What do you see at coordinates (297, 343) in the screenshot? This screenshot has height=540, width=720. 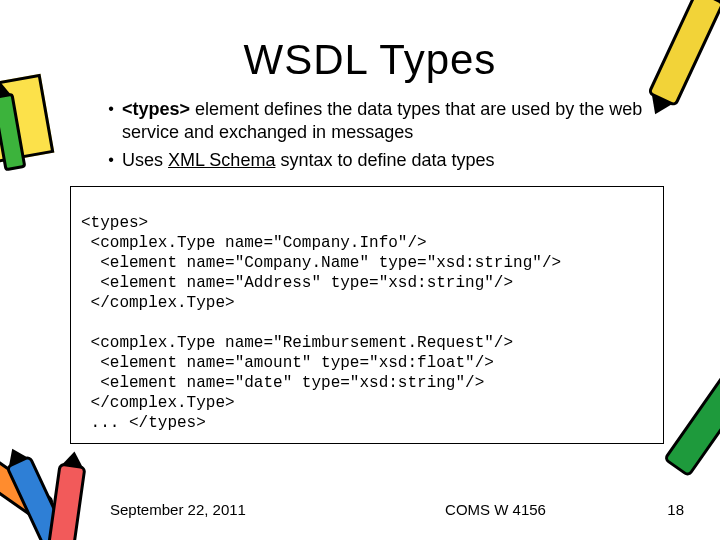 I see `code-line: <complex.Type name="Reimbursement.Reques…` at bounding box center [297, 343].